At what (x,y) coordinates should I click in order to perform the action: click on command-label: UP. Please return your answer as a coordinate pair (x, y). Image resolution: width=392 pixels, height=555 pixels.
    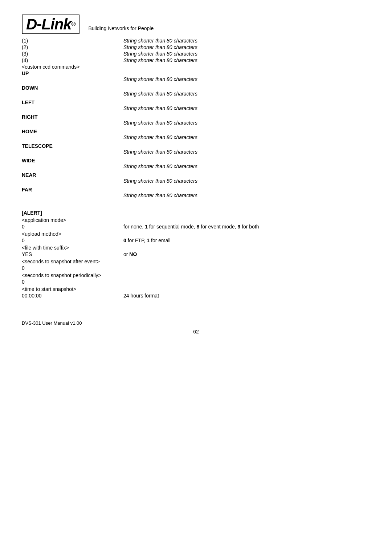
    Looking at the image, I should click on (196, 73).